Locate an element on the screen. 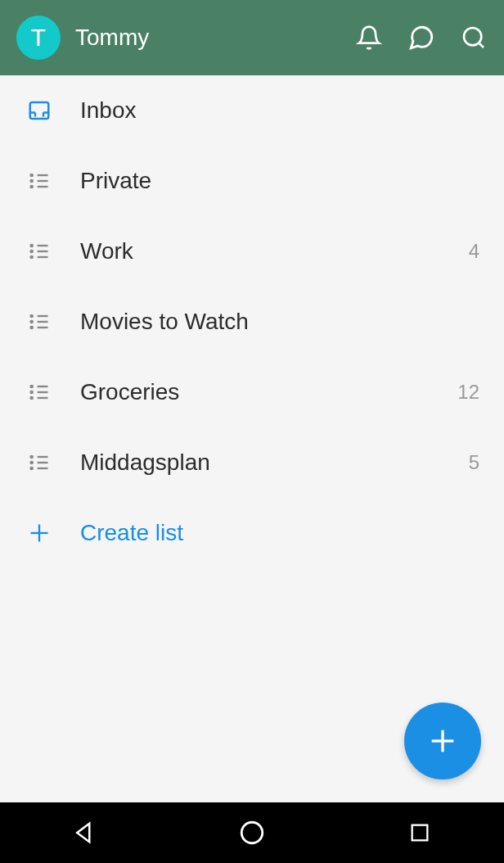 The height and width of the screenshot is (863, 504). list-label: Inbox is located at coordinates (280, 111).